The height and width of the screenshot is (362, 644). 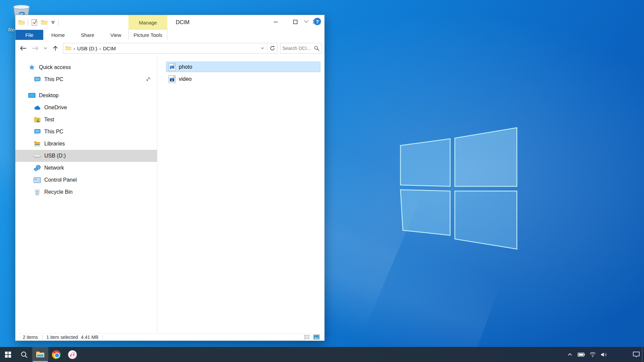 I want to click on tab-share: Share, so click(x=88, y=35).